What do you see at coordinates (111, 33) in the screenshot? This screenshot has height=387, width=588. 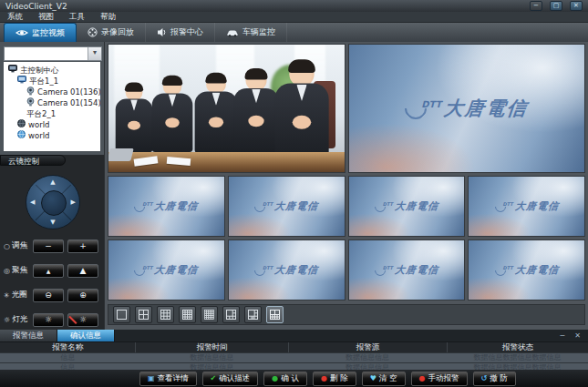 I see `tab-playback: 录像回放` at bounding box center [111, 33].